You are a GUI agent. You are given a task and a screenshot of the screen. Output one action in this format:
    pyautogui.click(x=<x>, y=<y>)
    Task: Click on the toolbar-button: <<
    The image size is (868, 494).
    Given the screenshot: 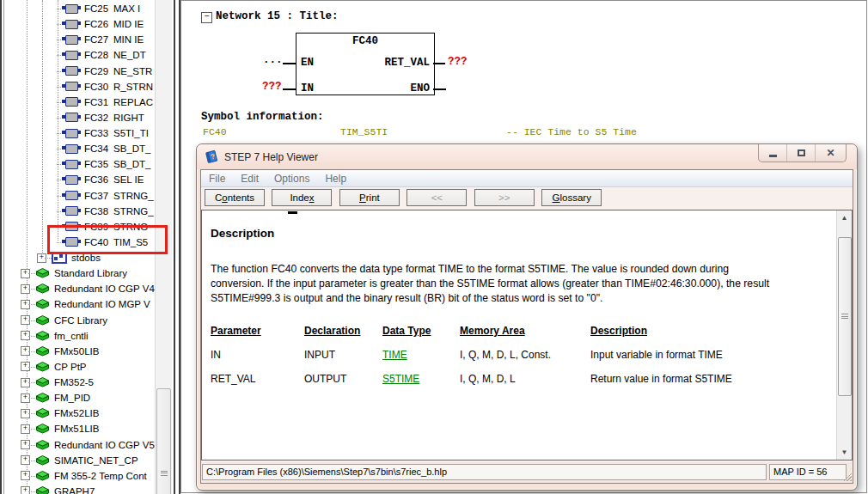 What is the action you would take?
    pyautogui.click(x=437, y=198)
    